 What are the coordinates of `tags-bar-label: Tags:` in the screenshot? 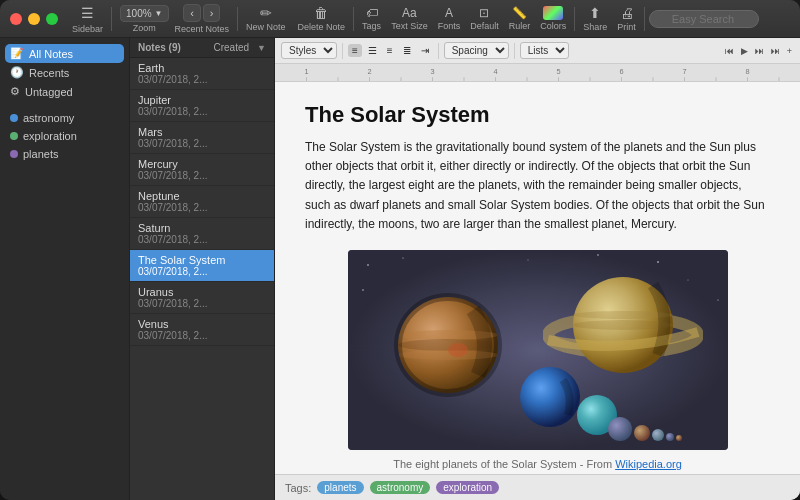 It's located at (298, 488).